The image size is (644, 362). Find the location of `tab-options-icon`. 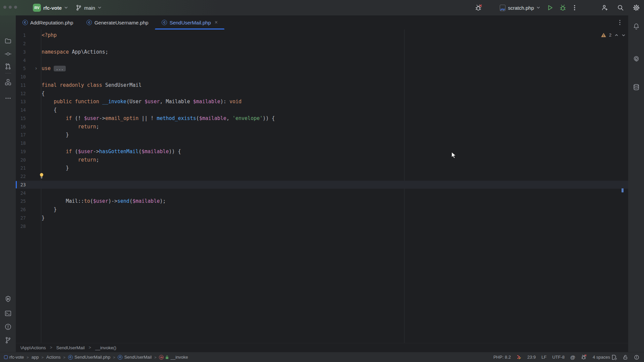

tab-options-icon is located at coordinates (620, 22).